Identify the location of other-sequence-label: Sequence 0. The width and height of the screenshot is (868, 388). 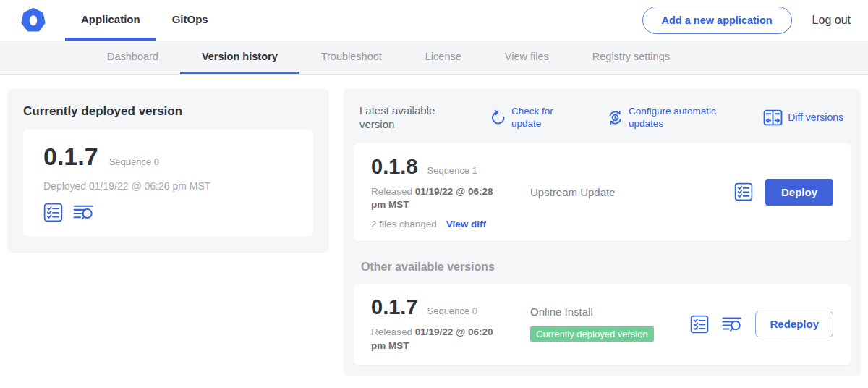
(453, 311).